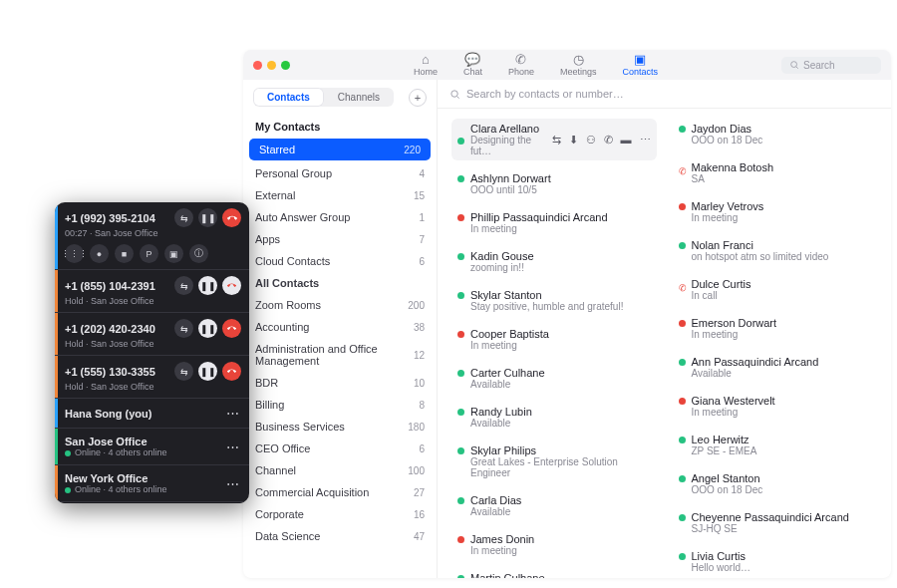 The height and width of the screenshot is (588, 897). What do you see at coordinates (340, 448) in the screenshot?
I see `sidebar-item: CEO Office6` at bounding box center [340, 448].